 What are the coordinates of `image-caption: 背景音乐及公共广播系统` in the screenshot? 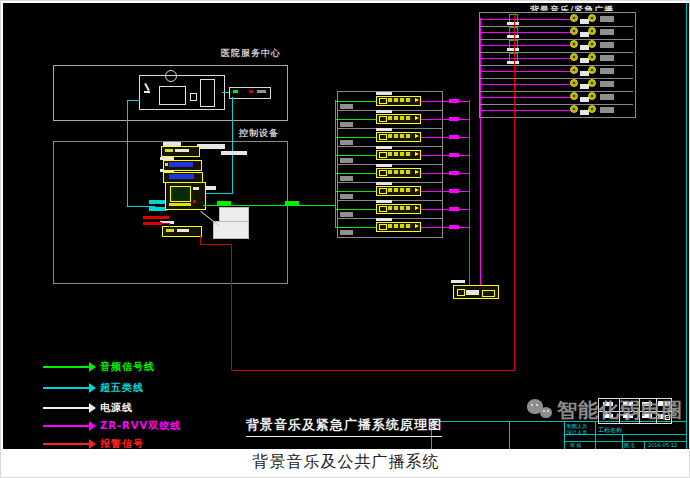 It's located at (346, 462).